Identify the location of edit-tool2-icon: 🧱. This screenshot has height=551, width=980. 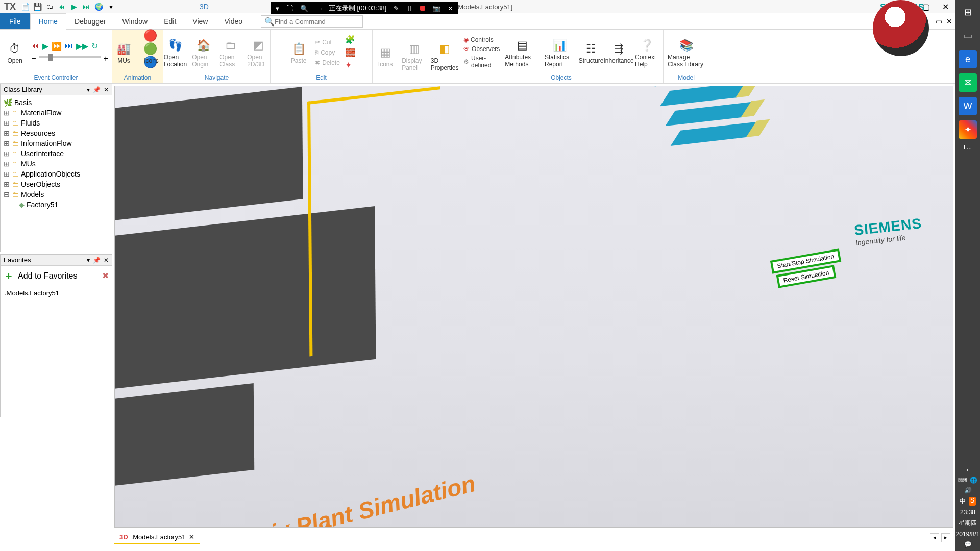
(350, 52).